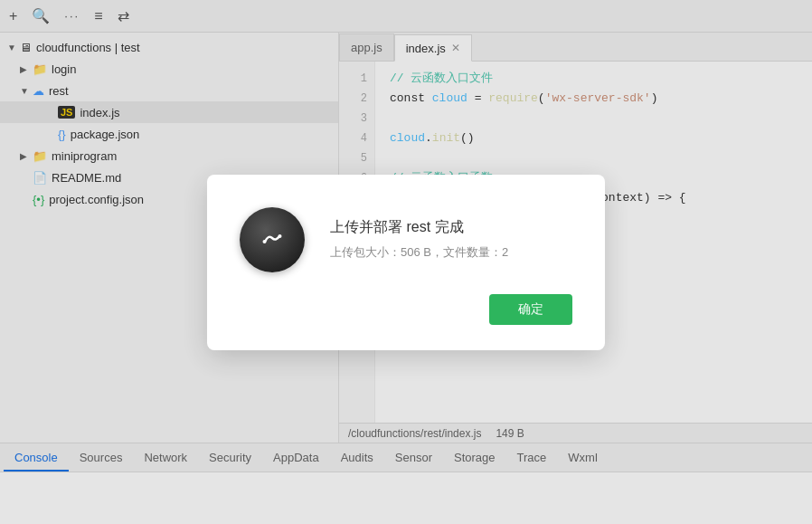  I want to click on modal-title: 上传并部署 rest 完成, so click(451, 228).